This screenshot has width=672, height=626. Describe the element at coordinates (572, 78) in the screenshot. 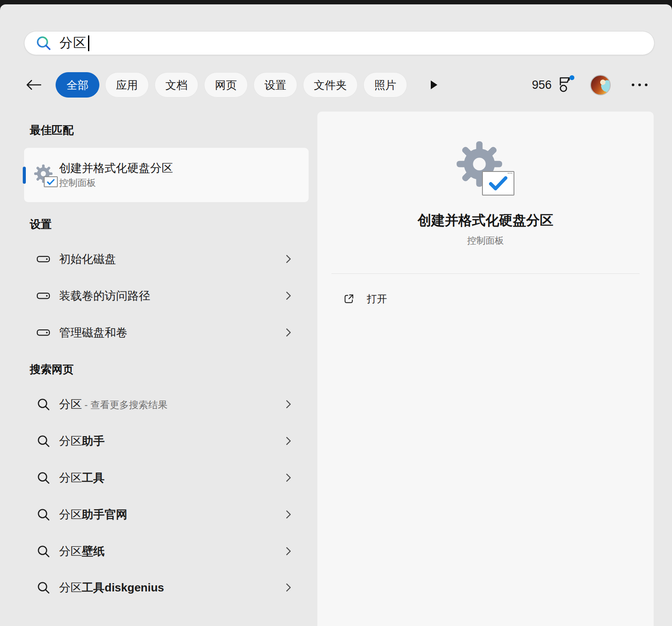

I see `rewards-notification-dot` at that location.